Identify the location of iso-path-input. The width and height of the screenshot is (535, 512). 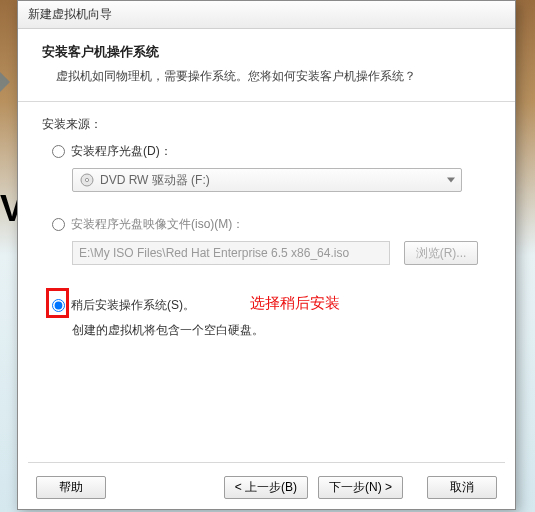
(231, 253).